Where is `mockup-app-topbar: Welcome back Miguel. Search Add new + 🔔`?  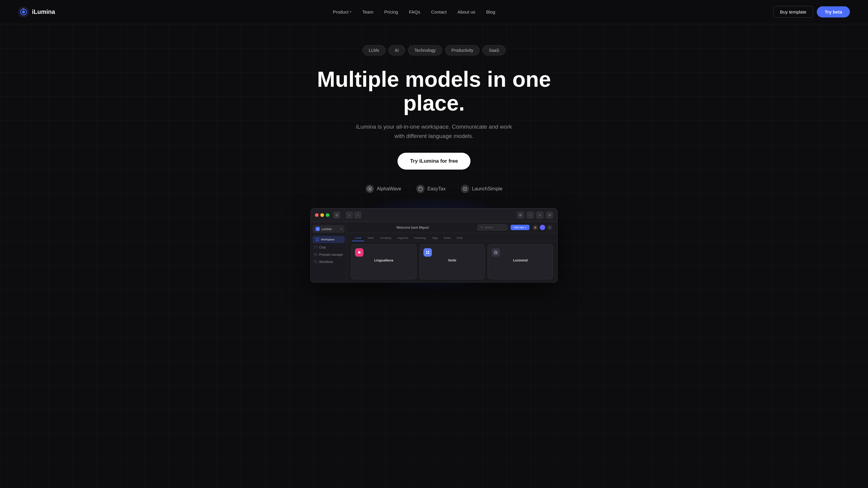 mockup-app-topbar: Welcome back Miguel. Search Add new + 🔔 is located at coordinates (452, 228).